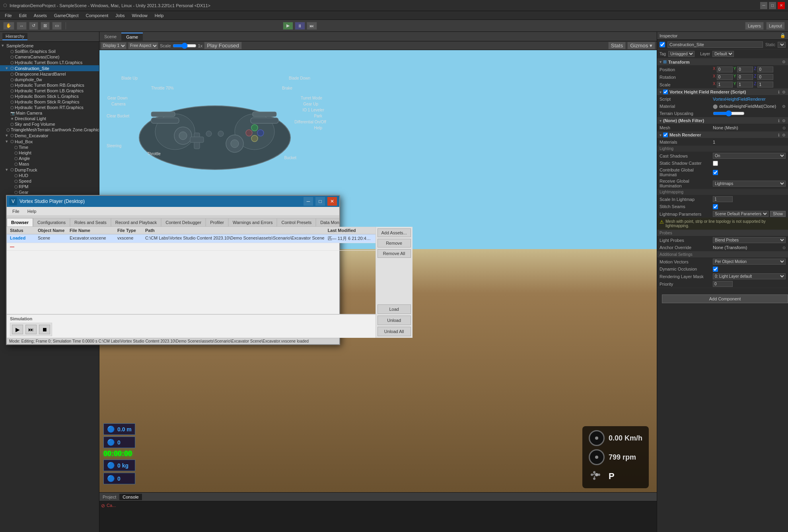 This screenshot has width=788, height=532. Describe the element at coordinates (20, 222) in the screenshot. I see `tab-browser: Browser` at that location.